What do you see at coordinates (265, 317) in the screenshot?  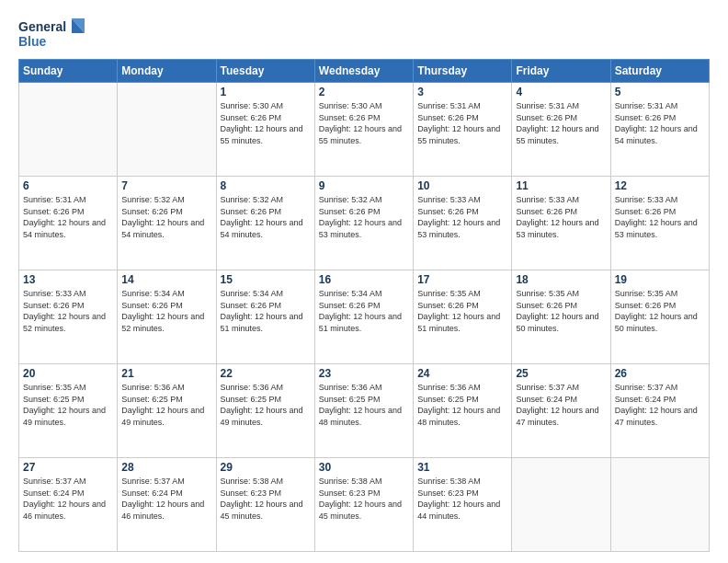 I see `calendar-cell: 15Sunrise: 5:34 AM Sunset: 6:26 PM Dayli…` at bounding box center [265, 317].